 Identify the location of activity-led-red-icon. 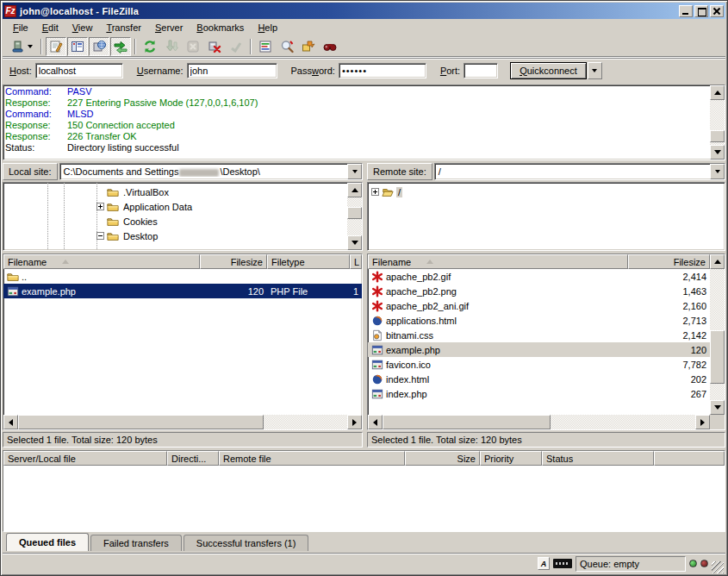
(705, 564).